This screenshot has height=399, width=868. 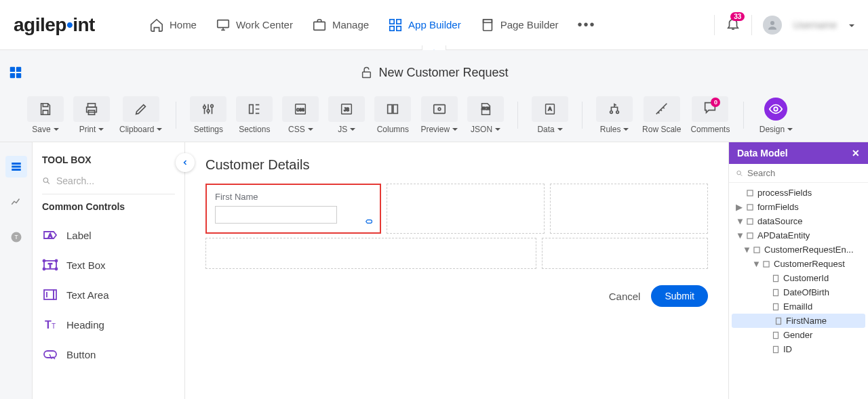 What do you see at coordinates (16, 237) in the screenshot?
I see `rail-text: T` at bounding box center [16, 237].